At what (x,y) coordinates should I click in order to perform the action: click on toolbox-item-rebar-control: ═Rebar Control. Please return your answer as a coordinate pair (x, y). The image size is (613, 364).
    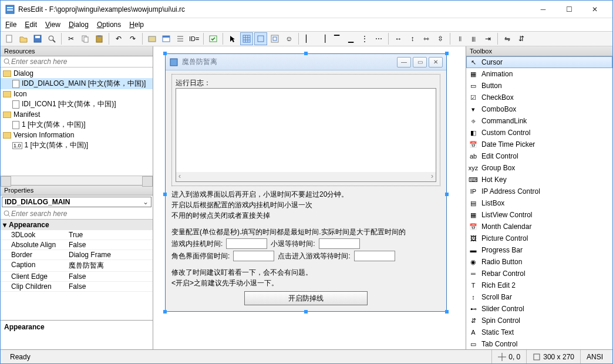
    Looking at the image, I should click on (539, 274).